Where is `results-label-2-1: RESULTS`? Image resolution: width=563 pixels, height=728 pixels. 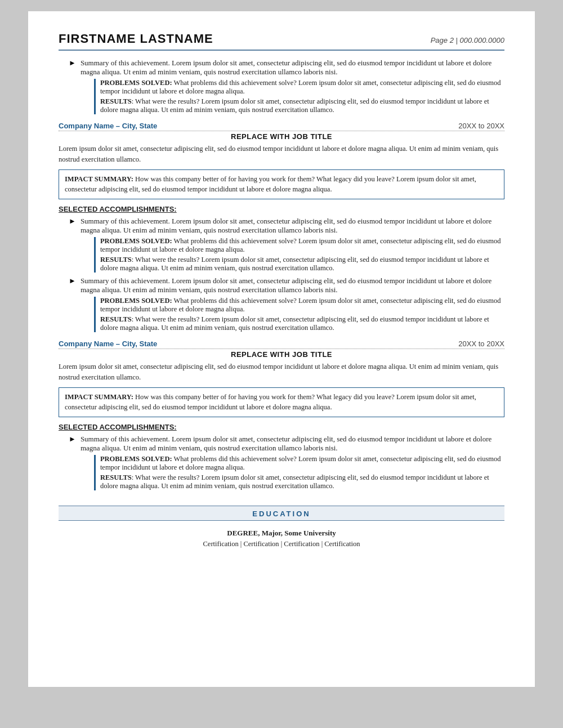
results-label-2-1: RESULTS is located at coordinates (116, 477).